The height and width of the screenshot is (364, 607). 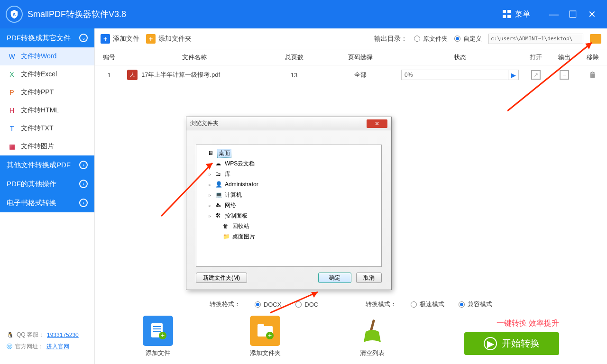 What do you see at coordinates (460, 75) in the screenshot?
I see `progress-bar: 0%▶` at bounding box center [460, 75].